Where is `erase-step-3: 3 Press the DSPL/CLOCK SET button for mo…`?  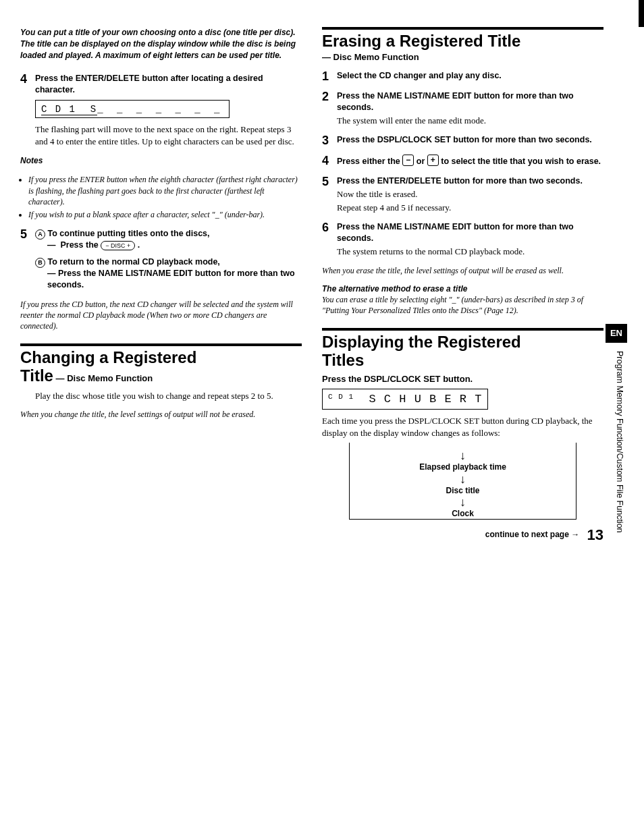
erase-step-3: 3 Press the DSPL/CLOCK SET button for mo… is located at coordinates (463, 140).